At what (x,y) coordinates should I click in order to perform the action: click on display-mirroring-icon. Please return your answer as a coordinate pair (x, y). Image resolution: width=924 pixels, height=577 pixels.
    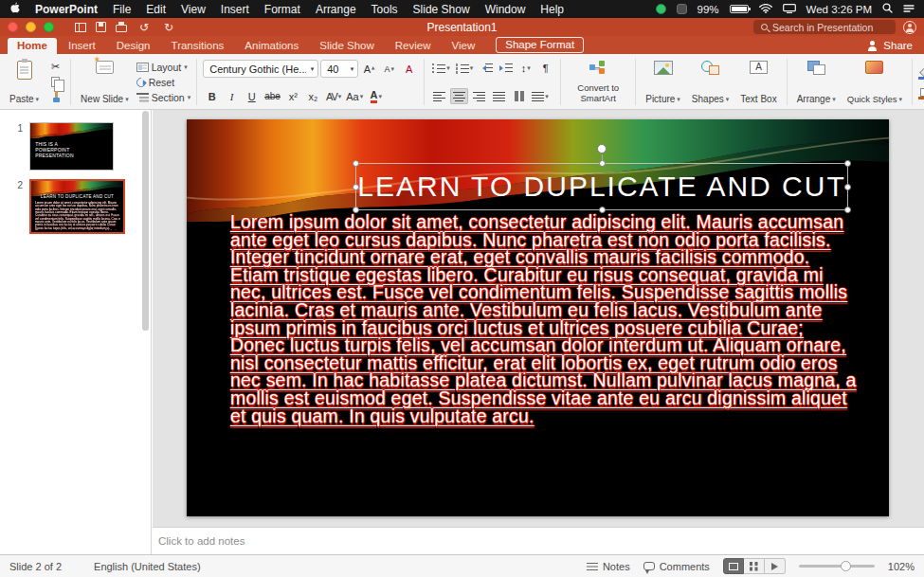
    Looking at the image, I should click on (789, 9).